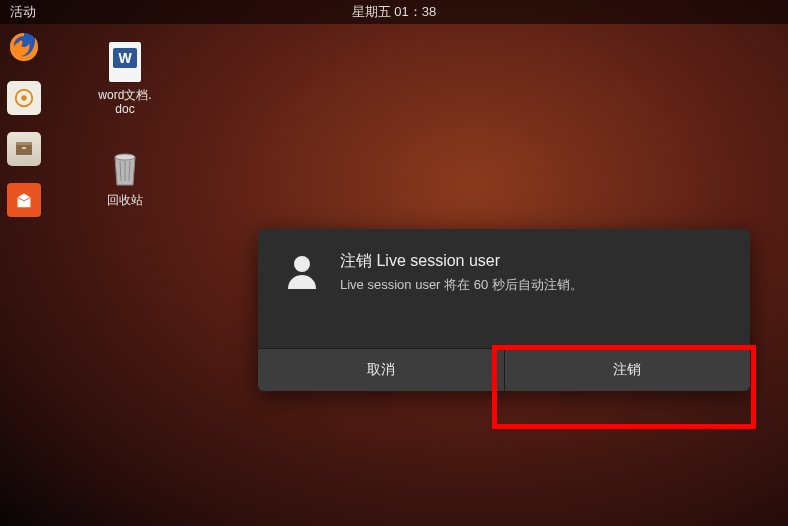 The width and height of the screenshot is (788, 526). I want to click on dialog-subtitle: Live session user 将在 60 秒后自动注销。, so click(462, 285).